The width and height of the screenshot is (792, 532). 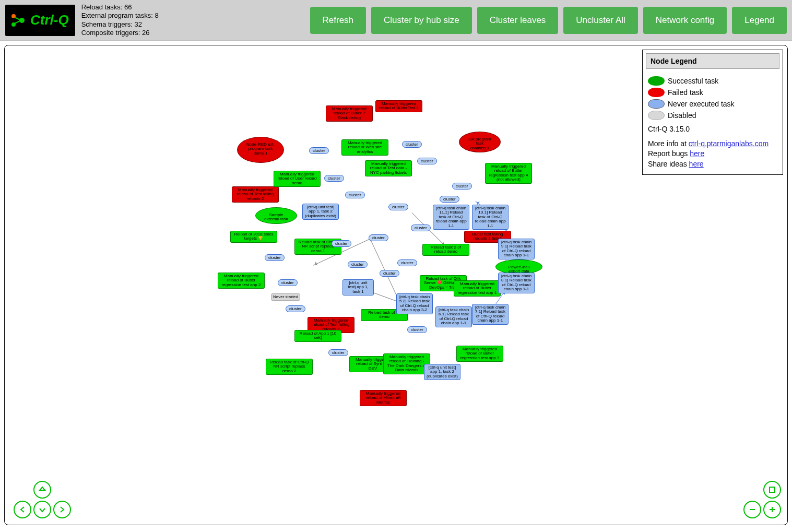 I want to click on legend-button: Legend, so click(x=759, y=20).